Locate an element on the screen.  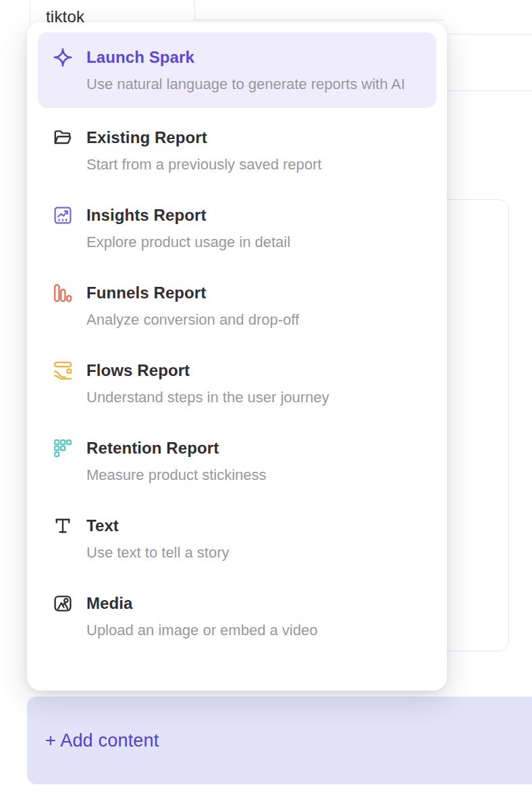
menu-item-description: Explore product usage in detail is located at coordinates (188, 242).